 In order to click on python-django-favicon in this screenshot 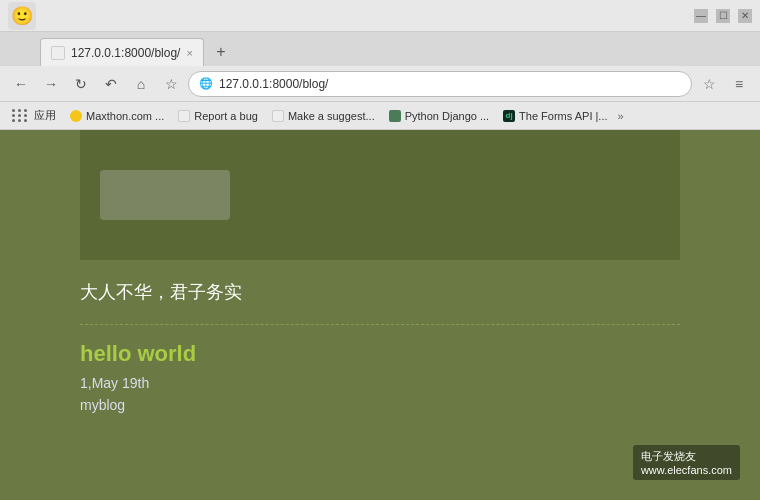, I will do `click(395, 116)`.